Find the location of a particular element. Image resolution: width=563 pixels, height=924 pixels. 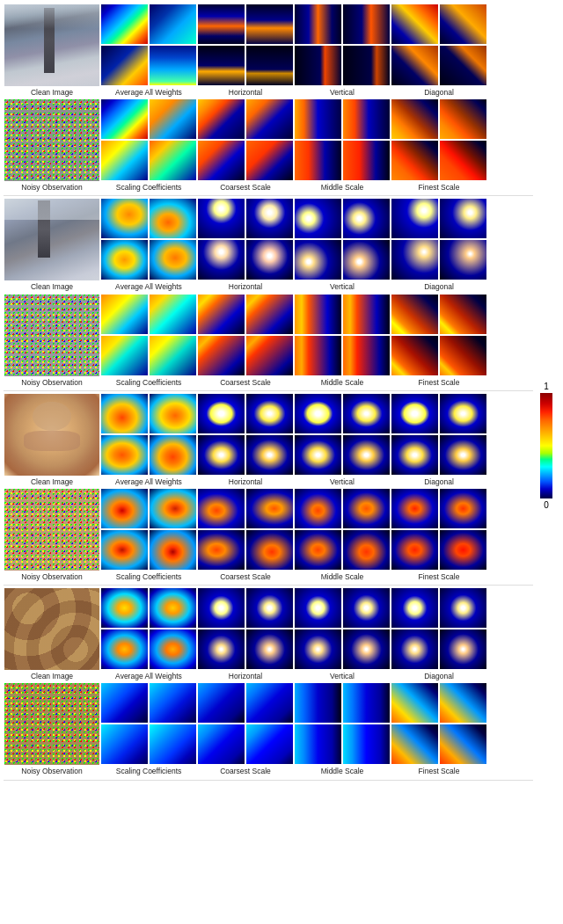

cell-3-5-noisy: Finest Scale is located at coordinates (439, 535).